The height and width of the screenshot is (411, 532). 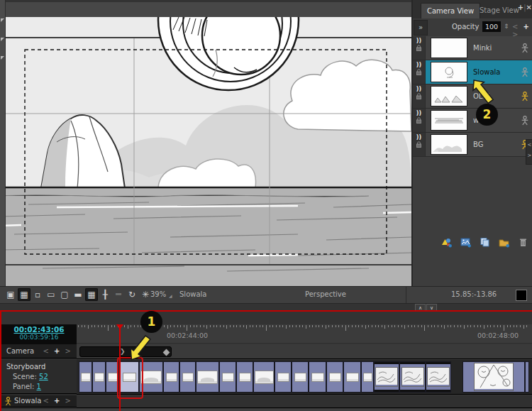 I want to click on slowala-track, so click(x=304, y=402).